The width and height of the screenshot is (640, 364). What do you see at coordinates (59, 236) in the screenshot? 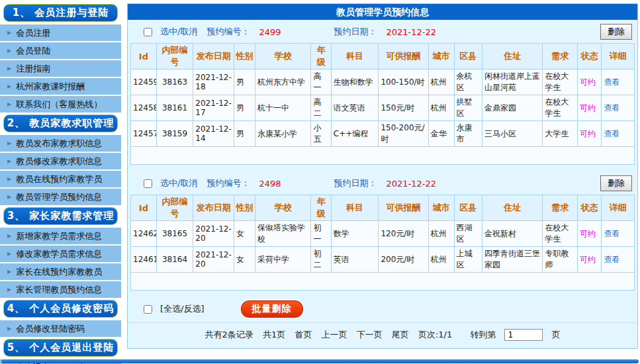
I see `sidebar-item-label: 新增家教学员需求信息` at bounding box center [59, 236].